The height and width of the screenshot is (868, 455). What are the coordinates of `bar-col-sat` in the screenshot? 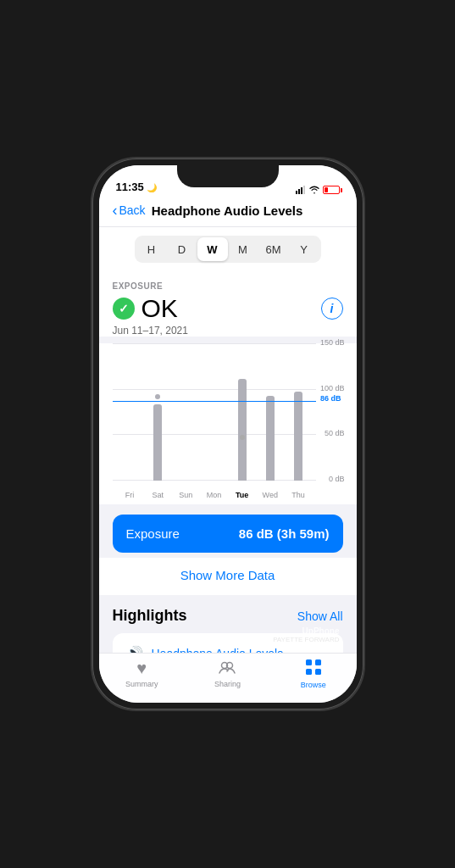 It's located at (158, 412).